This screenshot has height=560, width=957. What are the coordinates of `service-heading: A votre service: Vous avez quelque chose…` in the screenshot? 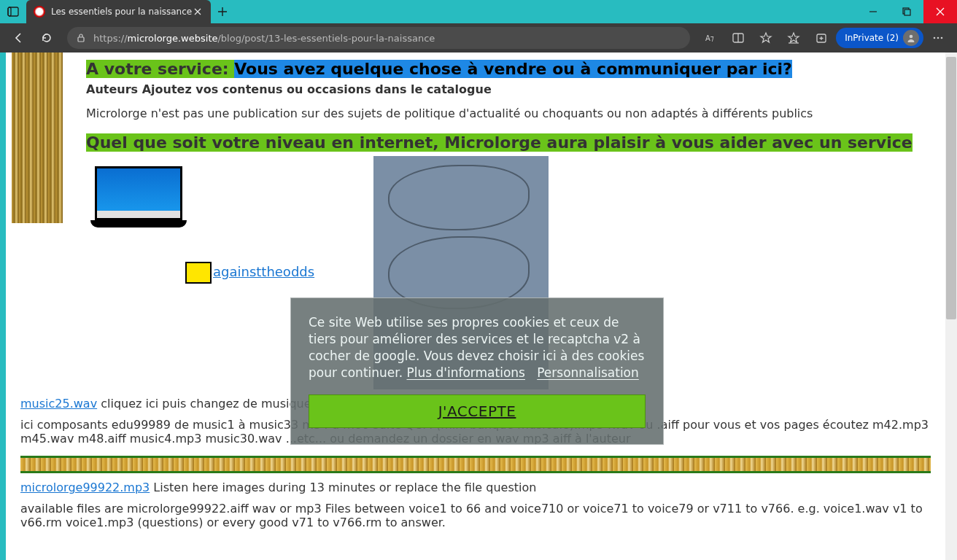 It's located at (508, 69).